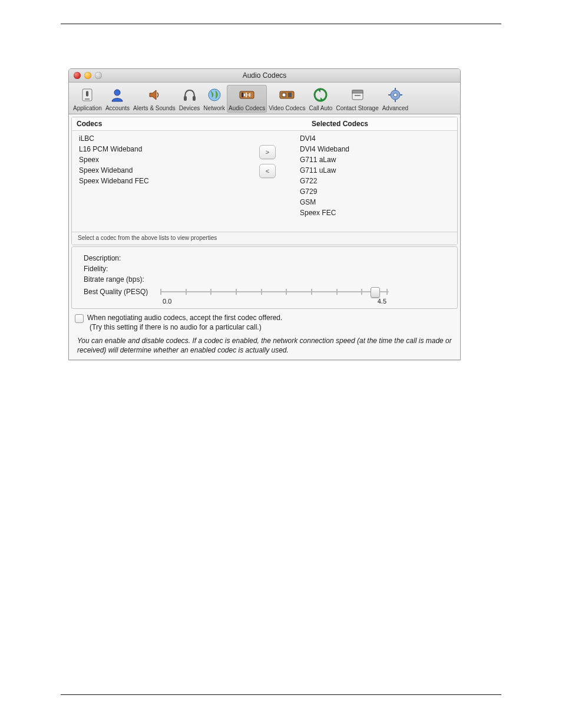  Describe the element at coordinates (160, 139) in the screenshot. I see `list-item: iLBC` at that location.